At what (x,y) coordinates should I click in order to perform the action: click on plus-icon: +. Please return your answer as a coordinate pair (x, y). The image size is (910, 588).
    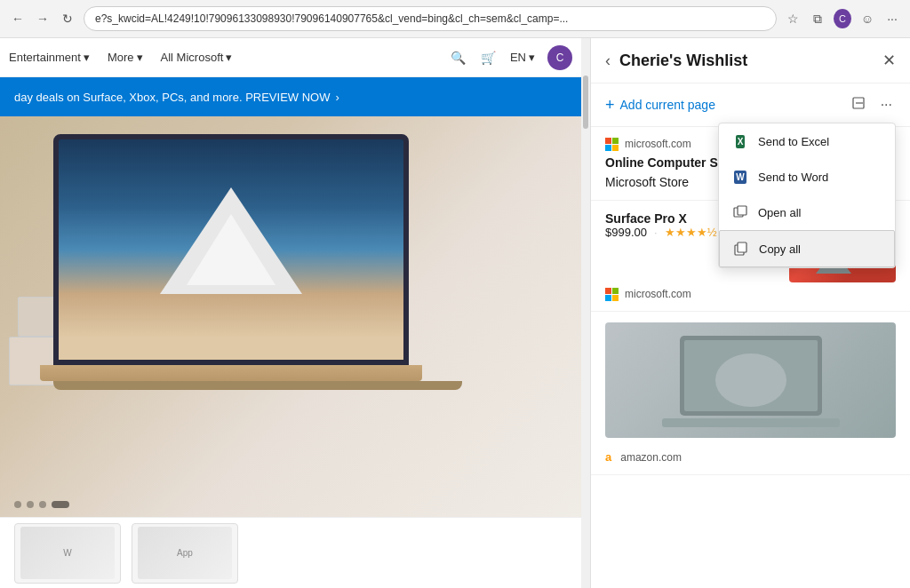
    Looking at the image, I should click on (610, 105).